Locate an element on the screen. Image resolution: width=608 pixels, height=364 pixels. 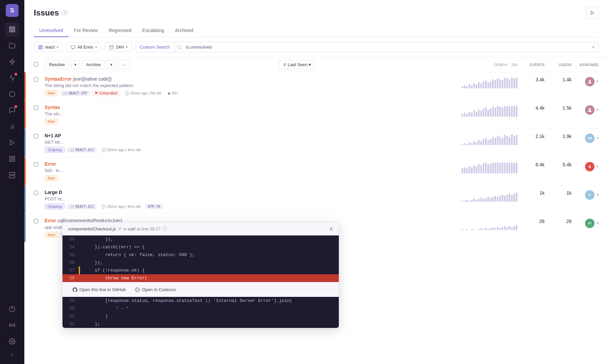
popup-header: components/Checkout.js ↗ in call at line… is located at coordinates (201, 229).